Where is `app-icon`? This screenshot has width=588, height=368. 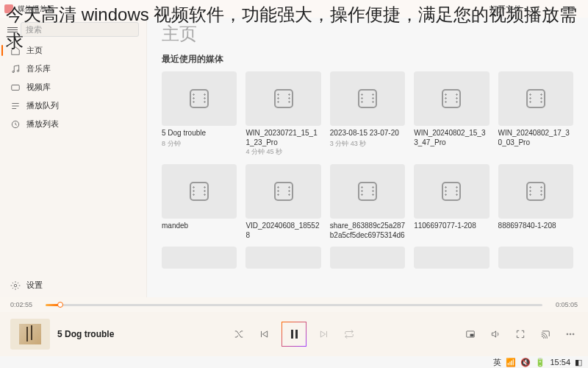
app-icon is located at coordinates (9, 9).